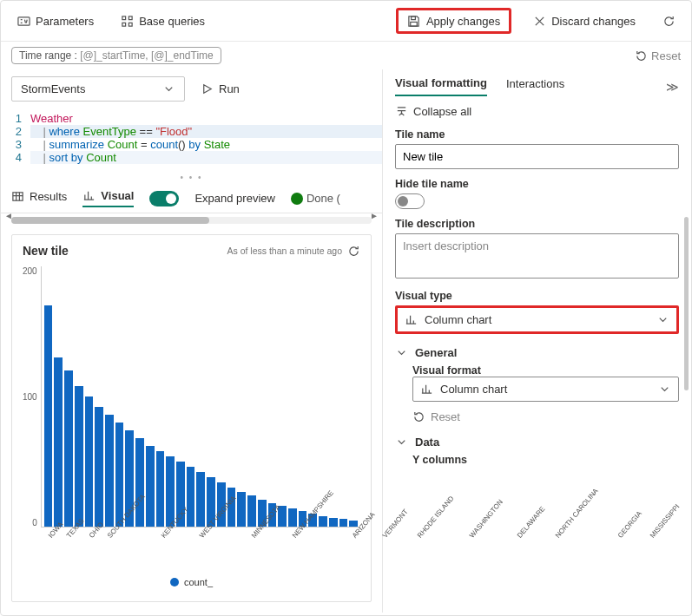 The image size is (692, 616). Describe the element at coordinates (164, 199) in the screenshot. I see `expand-preview-toggle` at that location.